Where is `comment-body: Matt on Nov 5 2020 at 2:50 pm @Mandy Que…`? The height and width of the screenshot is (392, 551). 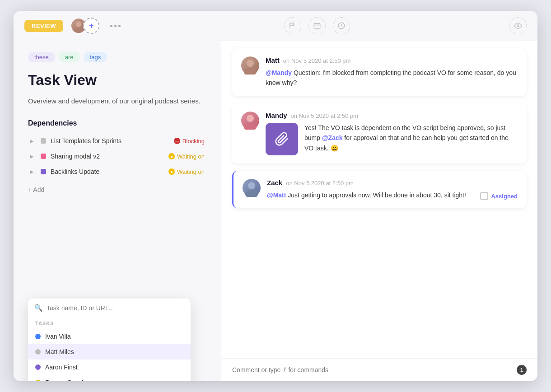
comment-body: Matt on Nov 5 2020 at 2:50 pm @Mandy Que… is located at coordinates (392, 72).